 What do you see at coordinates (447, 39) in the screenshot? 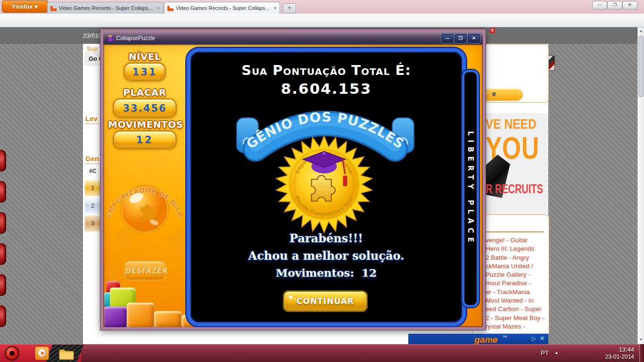
I see `game-minimize-button: —` at bounding box center [447, 39].